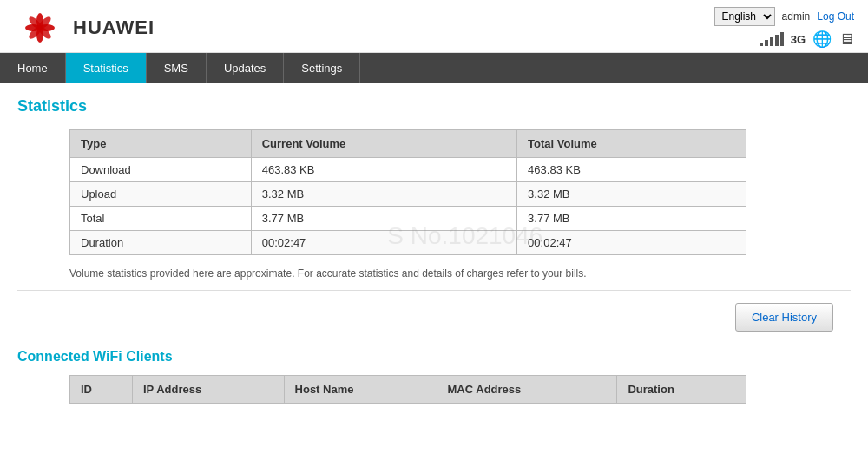  I want to click on stats-cell-total: 3.32 MB, so click(632, 194).